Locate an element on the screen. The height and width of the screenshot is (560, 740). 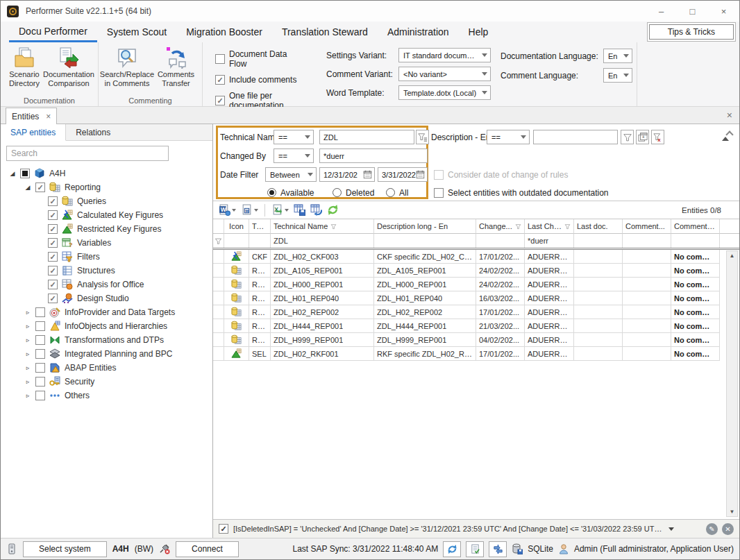
export-word-button is located at coordinates (228, 210).